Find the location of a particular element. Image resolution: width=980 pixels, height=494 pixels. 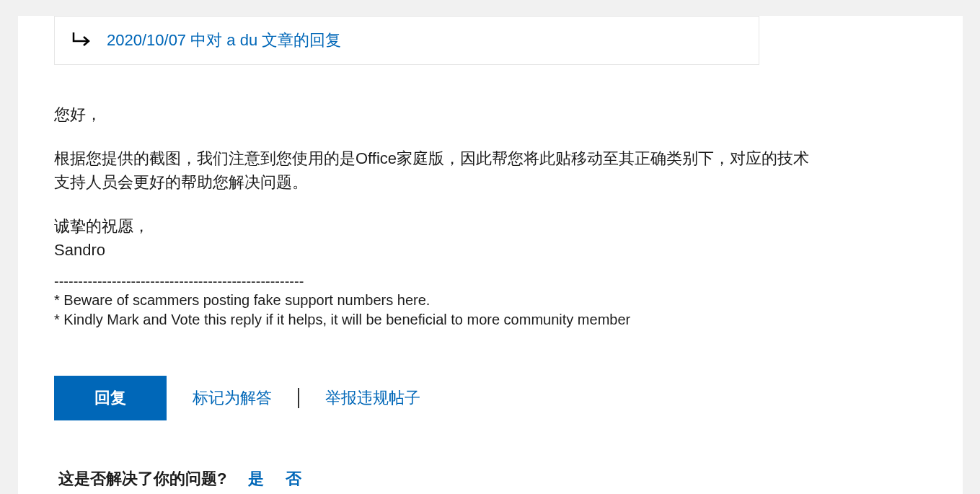

message-note-1: * Beware of scammers posting fake suppor… is located at coordinates (508, 300).